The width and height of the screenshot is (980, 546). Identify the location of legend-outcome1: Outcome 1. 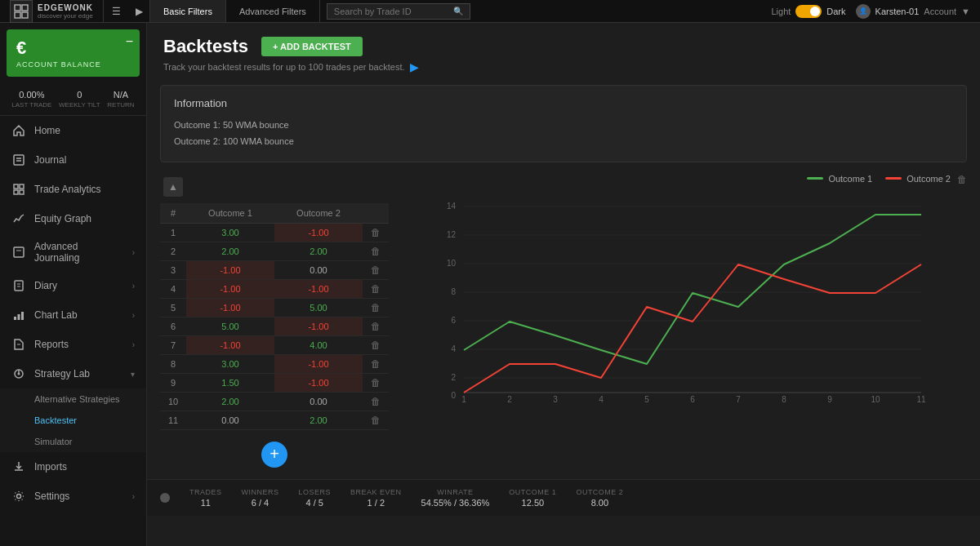
(840, 179).